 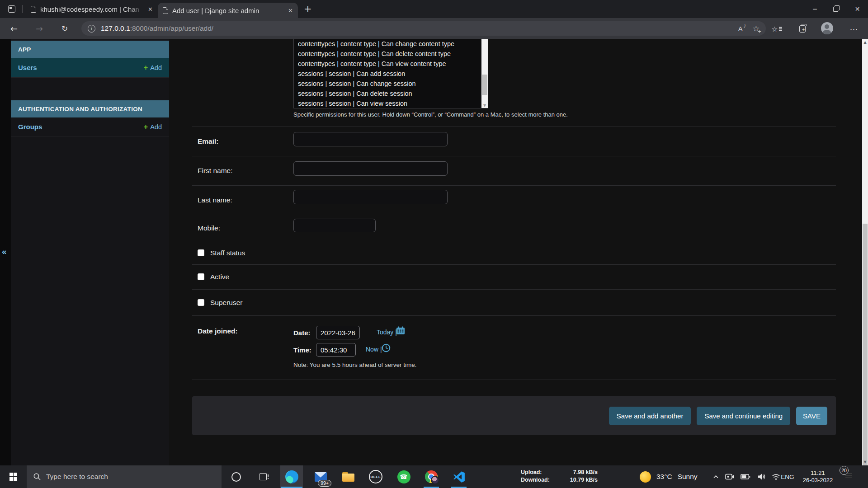 I want to click on close-window-button: ✕, so click(x=857, y=9).